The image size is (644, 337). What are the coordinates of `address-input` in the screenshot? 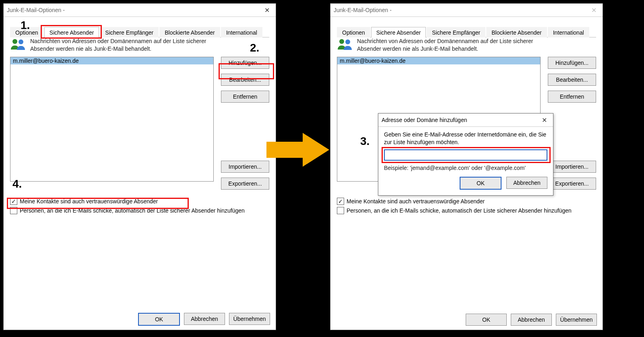 It's located at (466, 155).